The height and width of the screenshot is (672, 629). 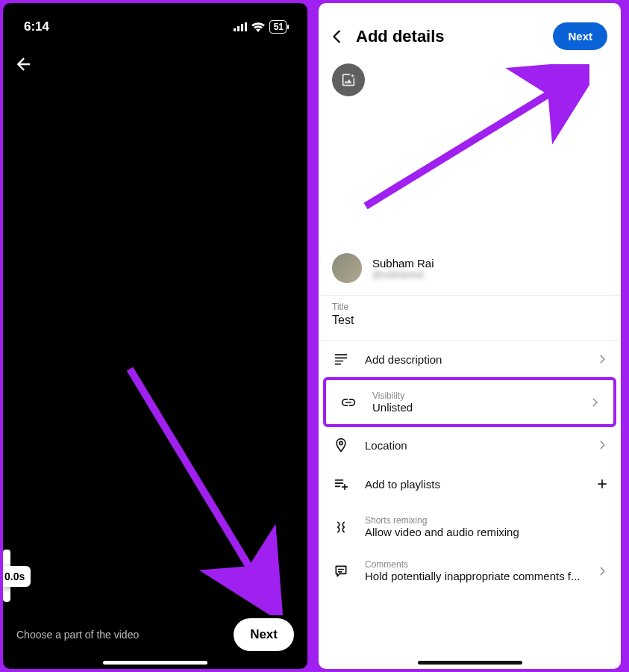 I want to click on visibility-label: Visibility, so click(x=473, y=396).